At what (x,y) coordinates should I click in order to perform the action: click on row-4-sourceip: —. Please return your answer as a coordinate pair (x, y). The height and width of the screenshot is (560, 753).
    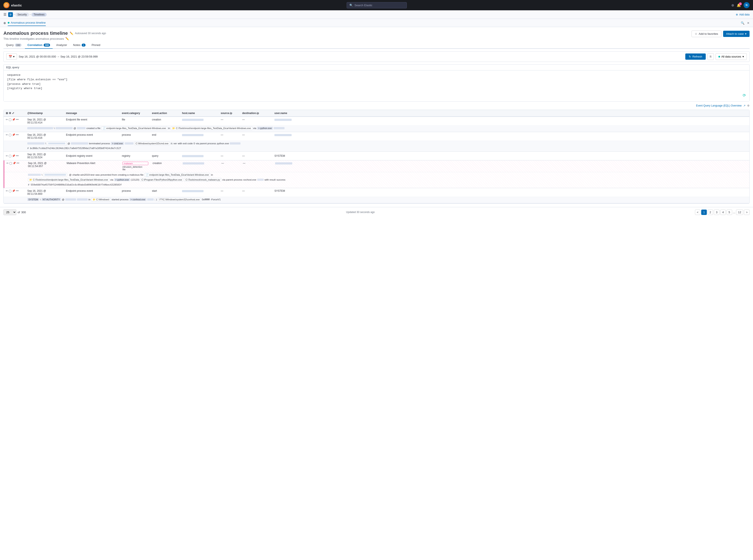
    Looking at the image, I should click on (230, 163).